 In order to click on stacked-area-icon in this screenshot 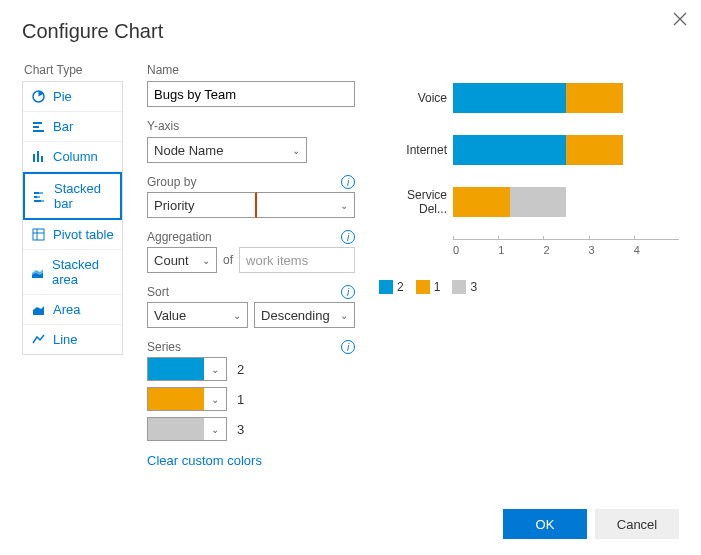, I will do `click(38, 272)`.